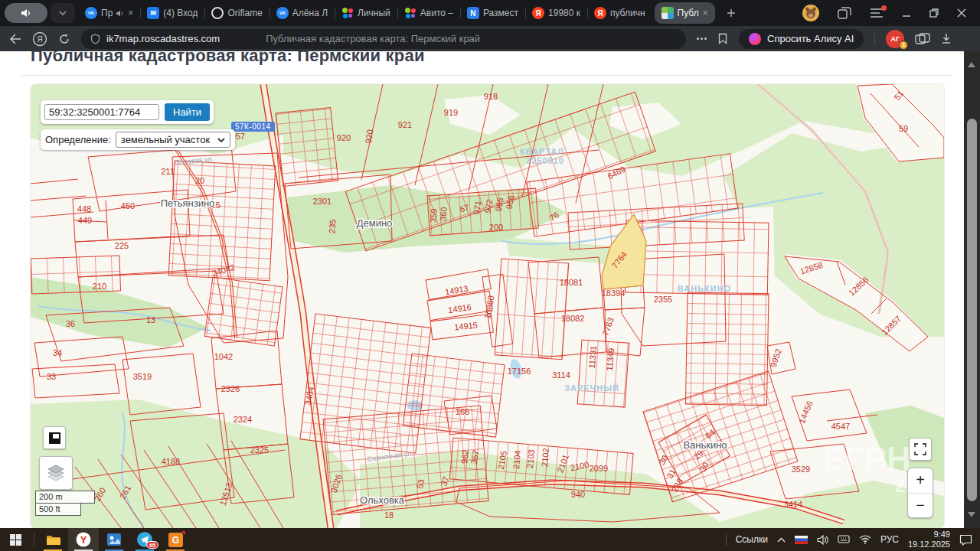 The width and height of the screenshot is (980, 551). I want to click on language-indicator: РУС, so click(890, 540).